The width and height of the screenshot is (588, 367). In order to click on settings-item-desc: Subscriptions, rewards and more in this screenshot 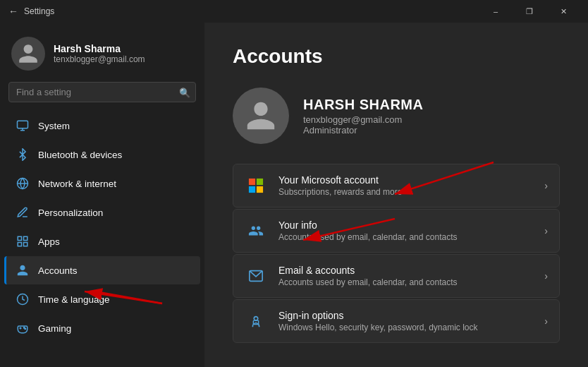, I will do `click(406, 192)`.